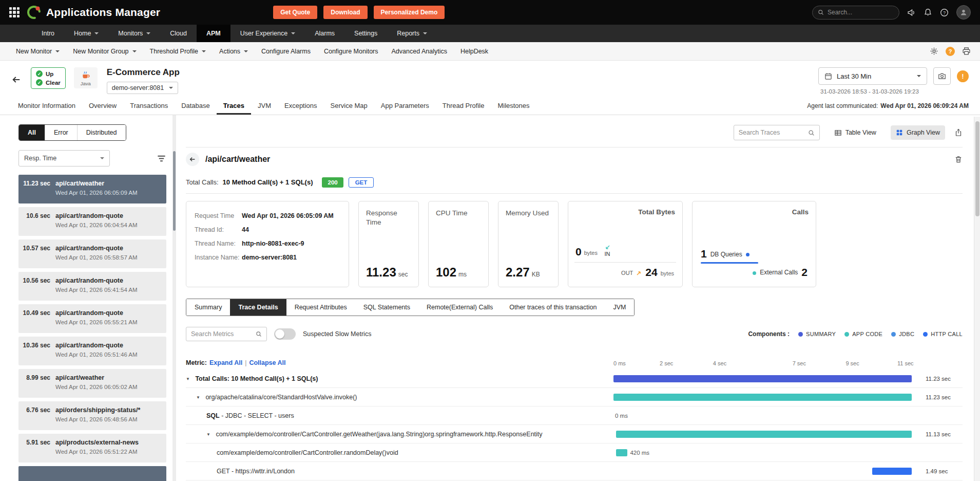 The height and width of the screenshot is (481, 980). I want to click on help-icon: ?, so click(945, 12).